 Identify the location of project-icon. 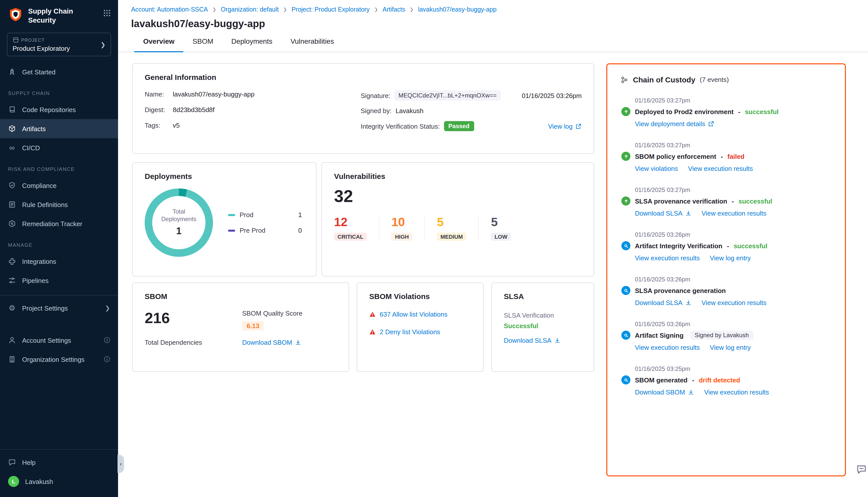
(16, 40).